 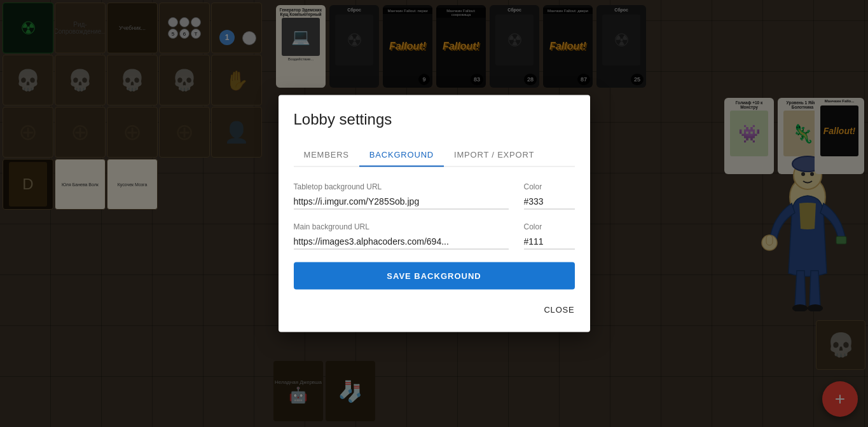 What do you see at coordinates (494, 155) in the screenshot?
I see `tab-import-export: IMPORT / EXPORT` at bounding box center [494, 155].